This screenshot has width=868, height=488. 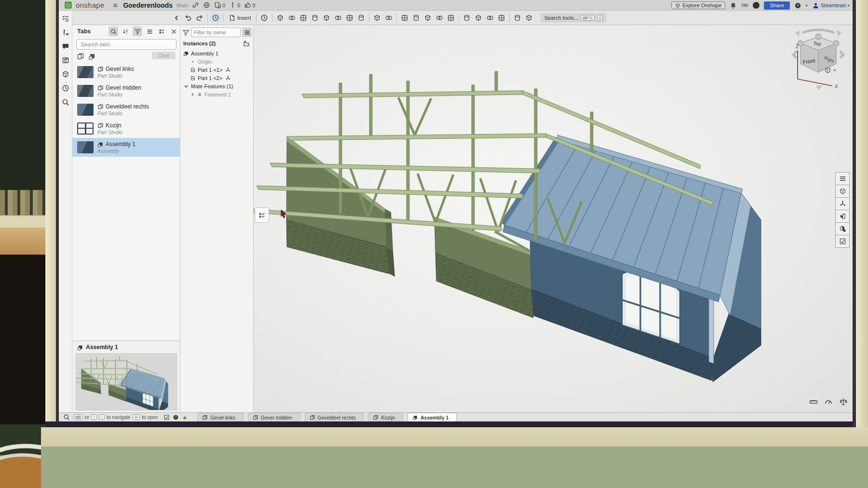 I want to click on snapshot-tool-icon, so click(x=478, y=18).